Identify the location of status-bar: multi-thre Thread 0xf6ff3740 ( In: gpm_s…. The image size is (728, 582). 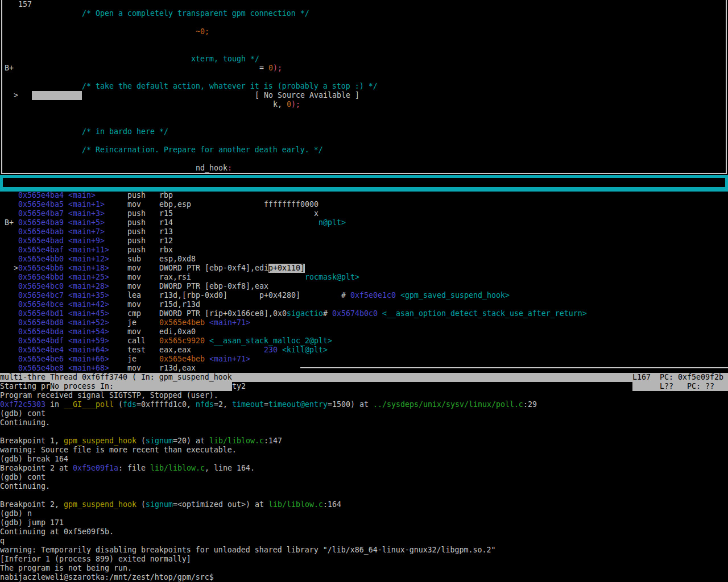
(364, 377).